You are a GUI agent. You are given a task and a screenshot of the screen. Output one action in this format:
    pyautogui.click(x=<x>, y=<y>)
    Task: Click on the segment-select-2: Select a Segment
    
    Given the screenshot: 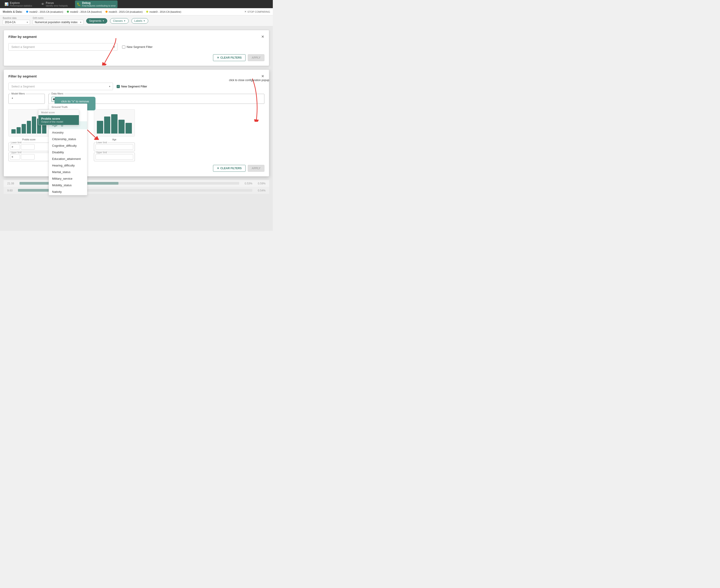 What is the action you would take?
    pyautogui.click(x=61, y=86)
    